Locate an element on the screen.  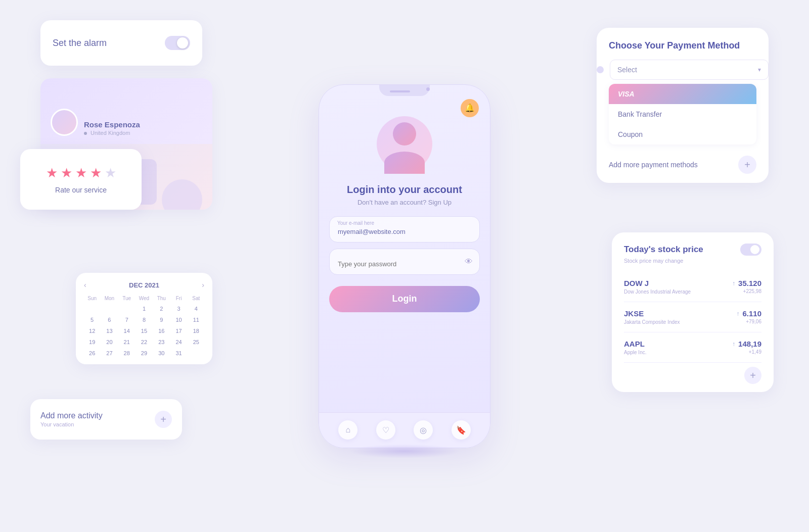
profile-decor-circle is located at coordinates (182, 195).